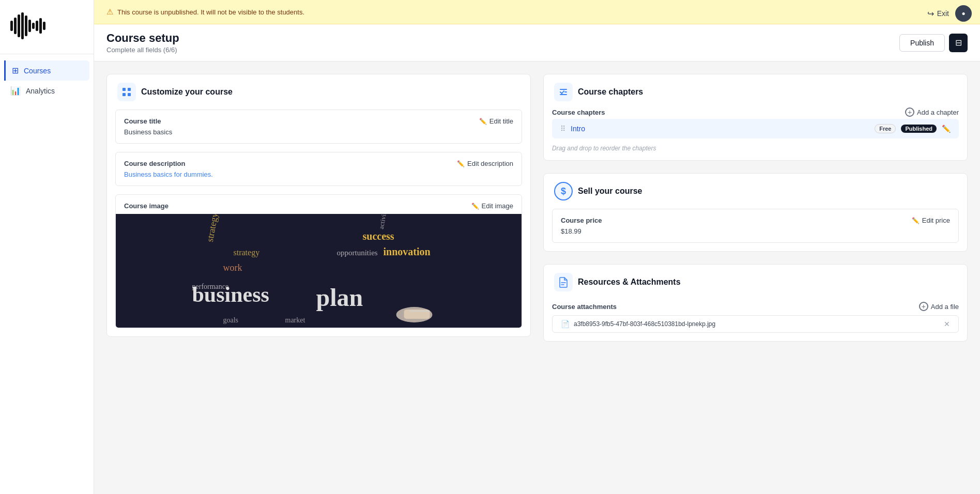 The height and width of the screenshot is (494, 980). Describe the element at coordinates (47, 70) in the screenshot. I see `sidebar-item-courses: ⊞ Courses` at that location.